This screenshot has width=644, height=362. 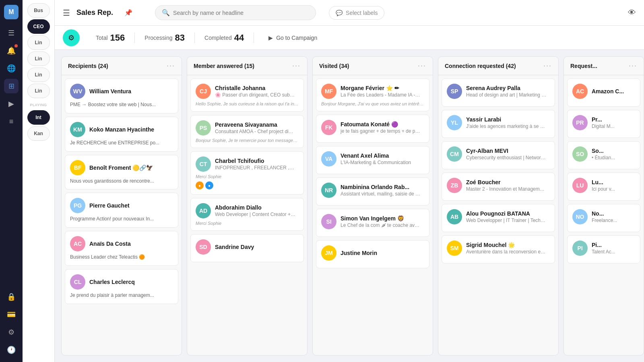 I want to click on sidebar-icon-play: ▶, so click(x=11, y=104).